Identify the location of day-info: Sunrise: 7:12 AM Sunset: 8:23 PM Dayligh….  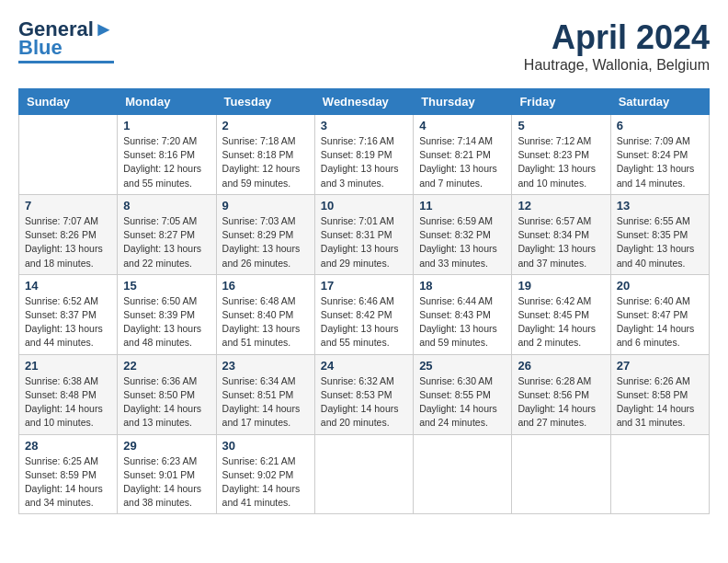
(561, 162).